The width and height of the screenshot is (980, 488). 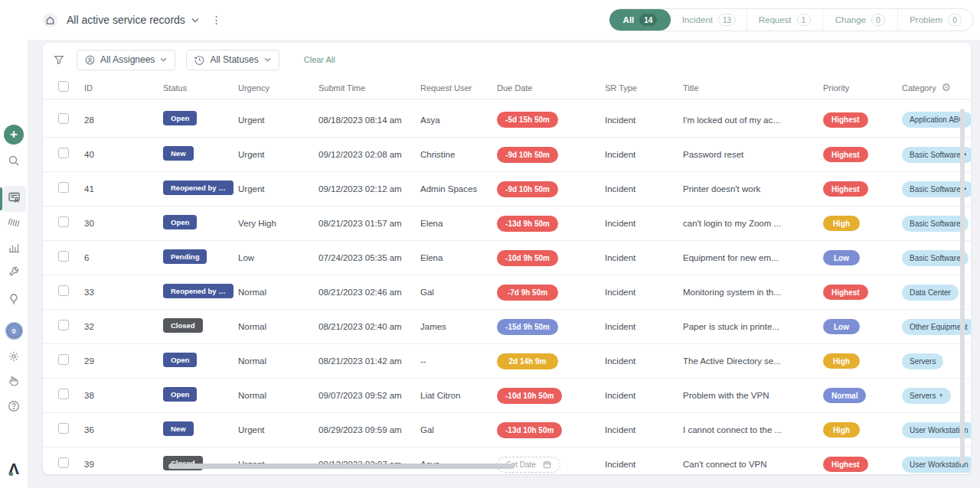 What do you see at coordinates (507, 292) in the screenshot?
I see `table-row: 33Reopened by End...Normal08/21/2023 02:…` at bounding box center [507, 292].